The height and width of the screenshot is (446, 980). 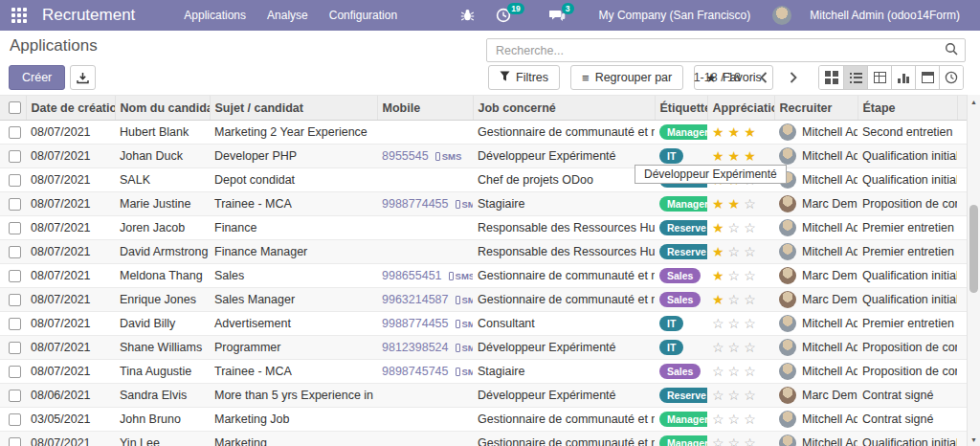 What do you see at coordinates (815, 108) in the screenshot?
I see `col-header-recruiter: Recruiter` at bounding box center [815, 108].